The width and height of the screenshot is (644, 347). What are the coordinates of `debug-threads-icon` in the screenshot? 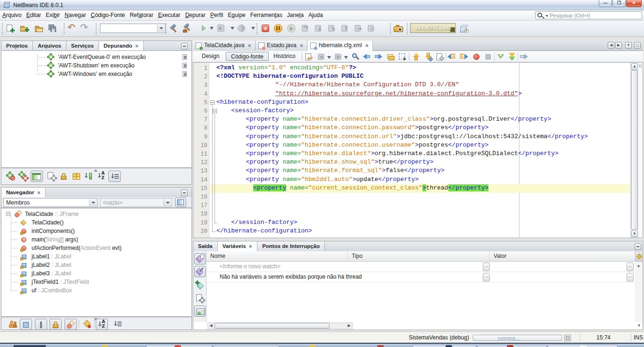 It's located at (24, 176).